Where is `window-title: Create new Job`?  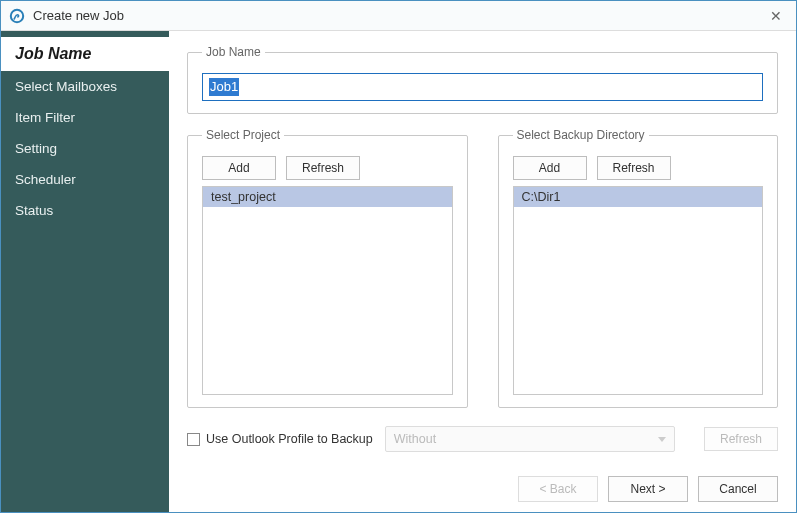
window-title: Create new Job is located at coordinates (78, 16).